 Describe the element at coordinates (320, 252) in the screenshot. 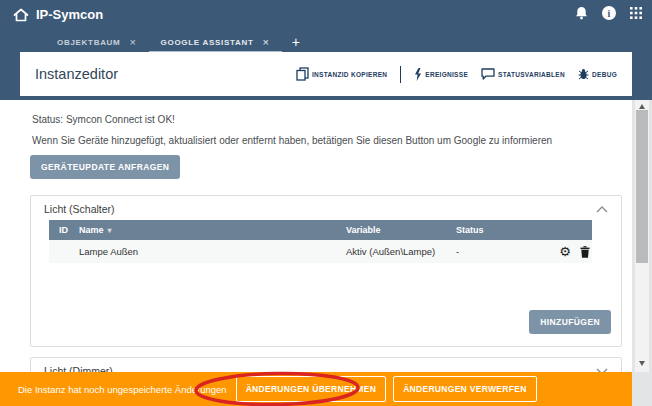

I see `table-row-lampe-aussen: Lampe Außen Aktiv (Außen\Lampe) - ⚙` at that location.